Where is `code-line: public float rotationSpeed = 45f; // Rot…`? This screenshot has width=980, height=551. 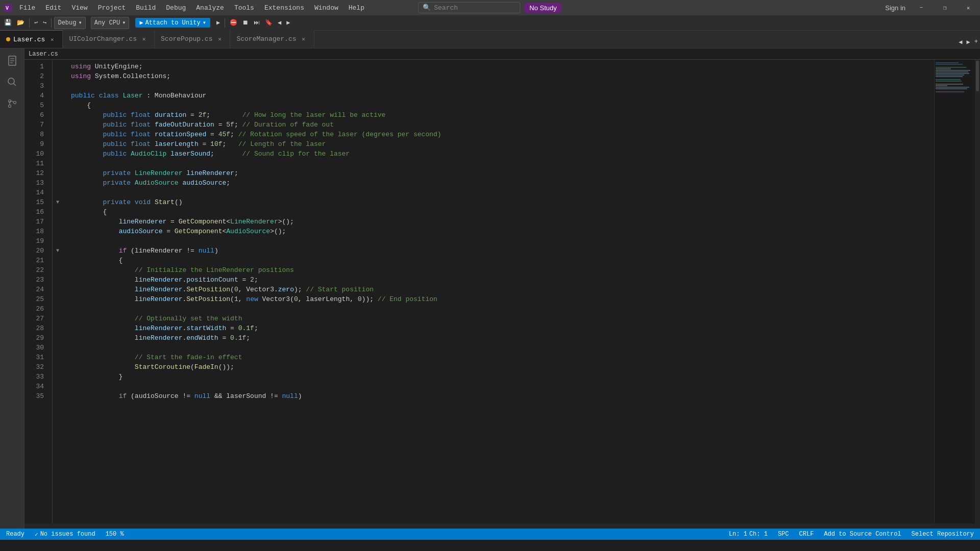
code-line: public float rotationSpeed = 45f; // Rot… is located at coordinates (502, 135).